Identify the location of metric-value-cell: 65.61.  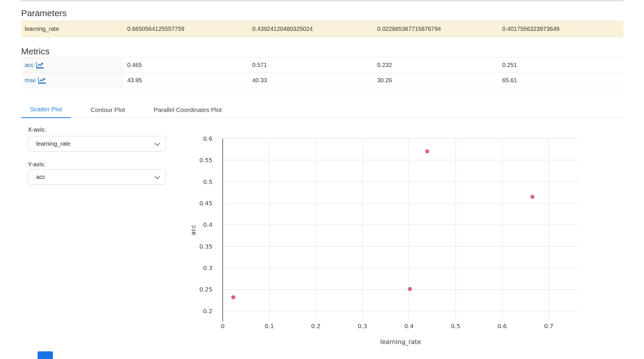
(561, 80).